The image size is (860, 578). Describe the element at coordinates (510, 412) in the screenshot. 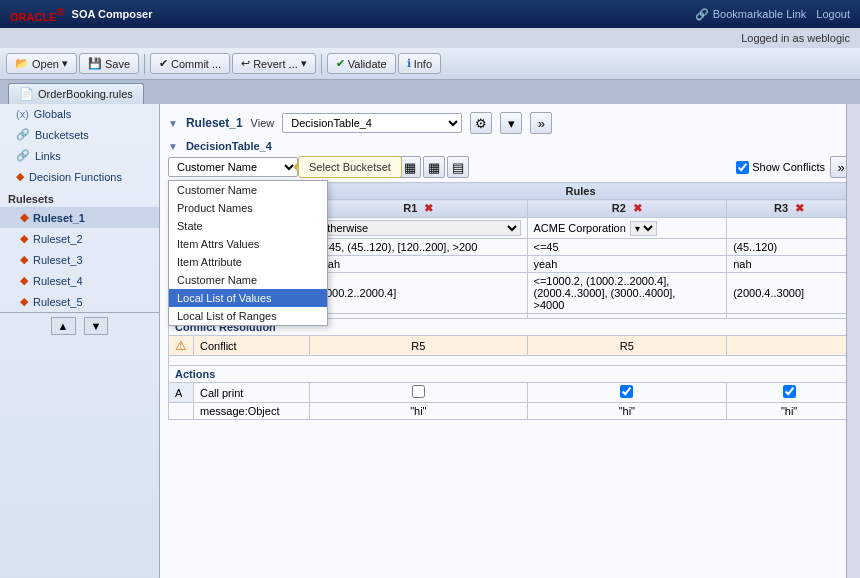

I see `message-object-row: message:Object "hi" "hi" "hi"` at that location.